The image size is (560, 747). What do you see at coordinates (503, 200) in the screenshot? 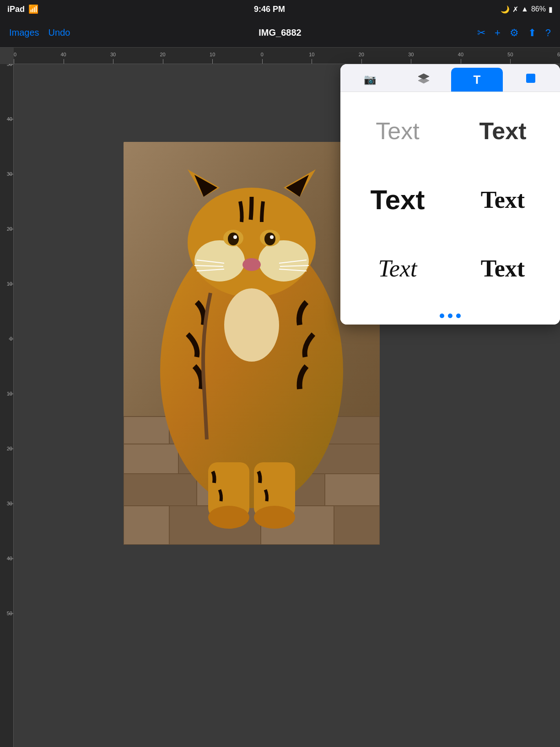
I see `text-style-serif: Text` at bounding box center [503, 200].